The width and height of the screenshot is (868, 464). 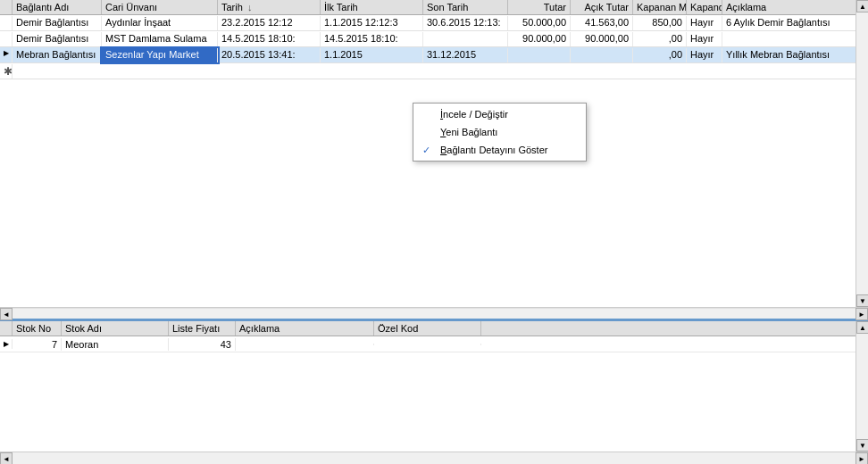 What do you see at coordinates (202, 344) in the screenshot?
I see `bottom-cell-listefiyati: 43` at bounding box center [202, 344].